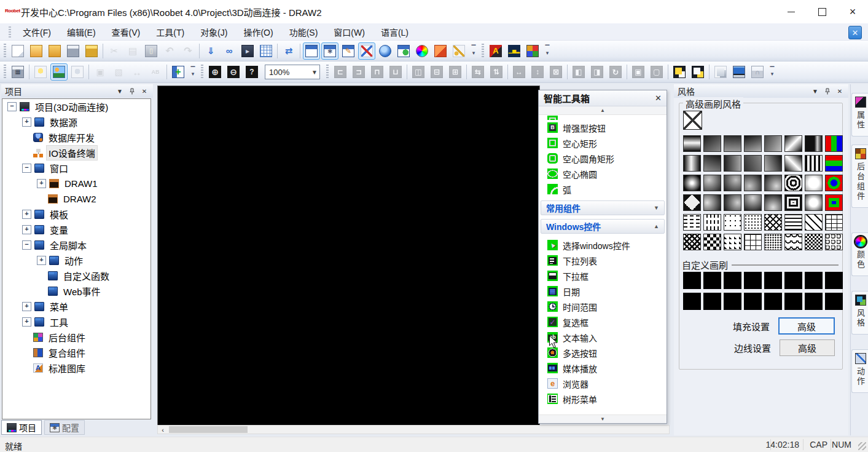 The image size is (868, 452). What do you see at coordinates (698, 72) in the screenshot?
I see `send-back-button` at bounding box center [698, 72].